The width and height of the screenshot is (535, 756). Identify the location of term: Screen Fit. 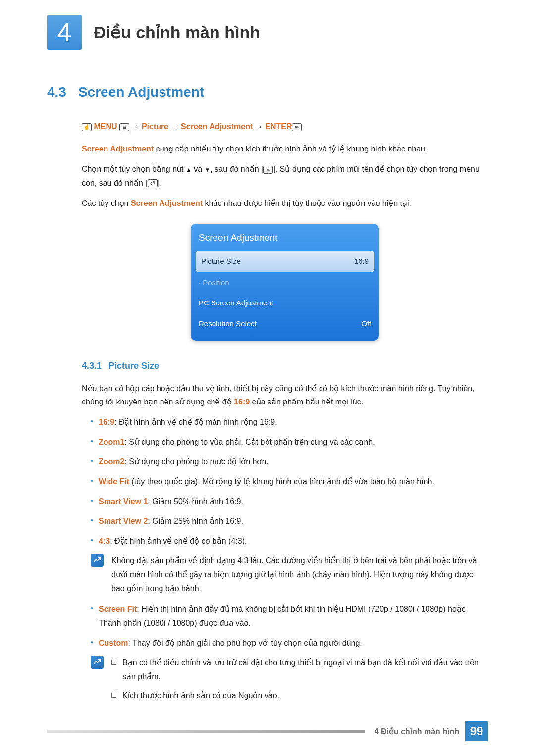
(118, 609).